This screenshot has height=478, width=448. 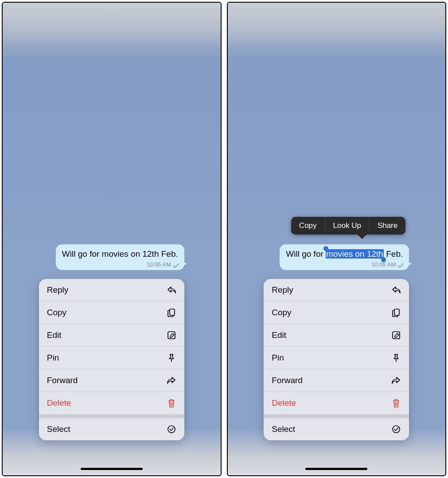 I want to click on selection-share: Share, so click(x=387, y=226).